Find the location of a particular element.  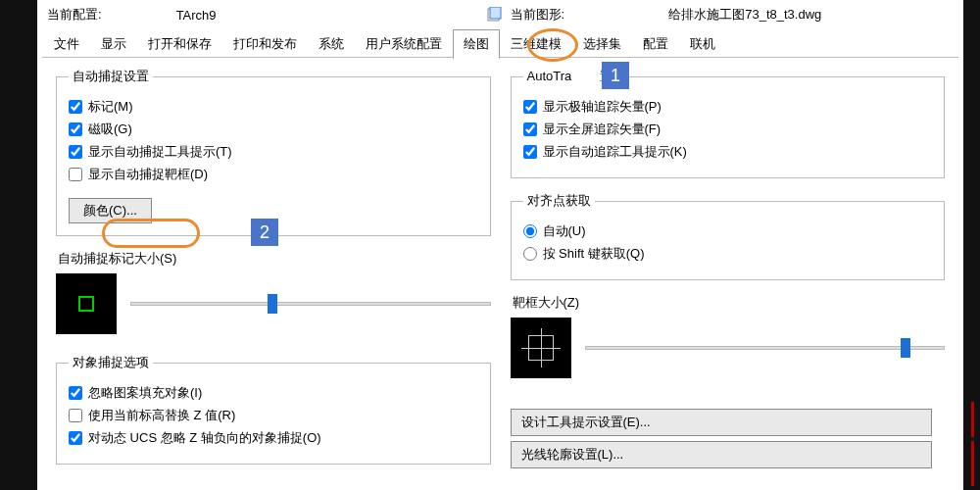

autotrack-group: AutoTra 置 显示极轴追踪矢量(P) 显示全屏追踪矢量(F) 显示自动追踪… is located at coordinates (728, 123).